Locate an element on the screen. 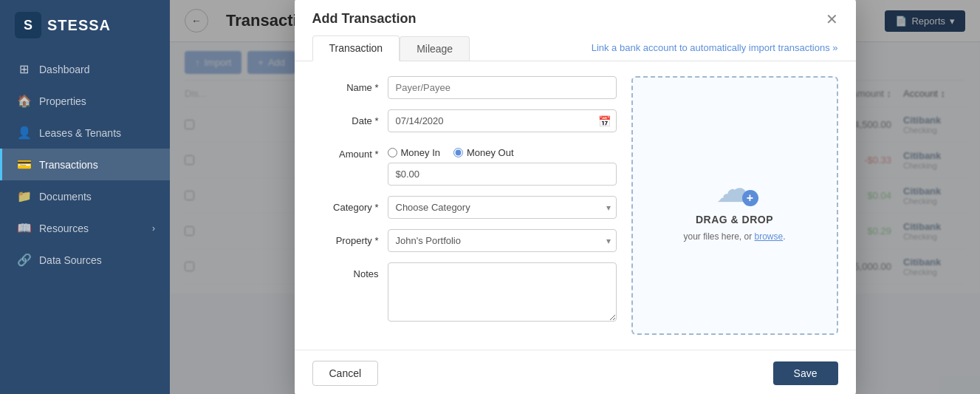 This screenshot has width=980, height=394. upload-icon-wrap: ☁ + is located at coordinates (735, 188).